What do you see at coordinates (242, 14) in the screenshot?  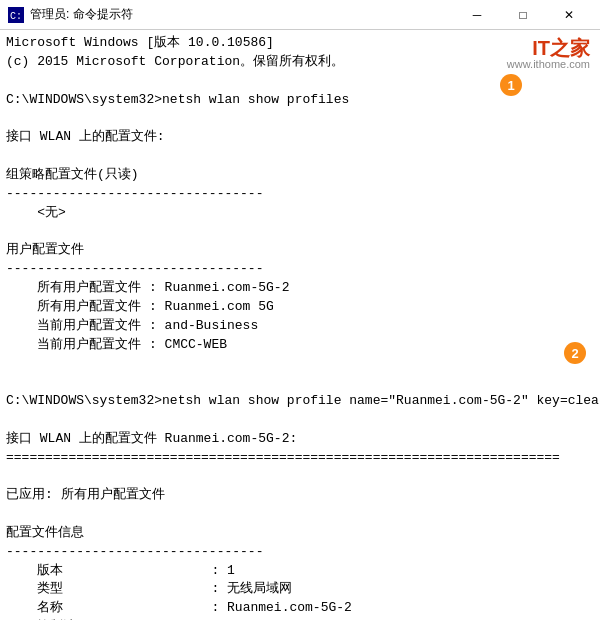 I see `window-title: 管理员: 命令提示符` at bounding box center [242, 14].